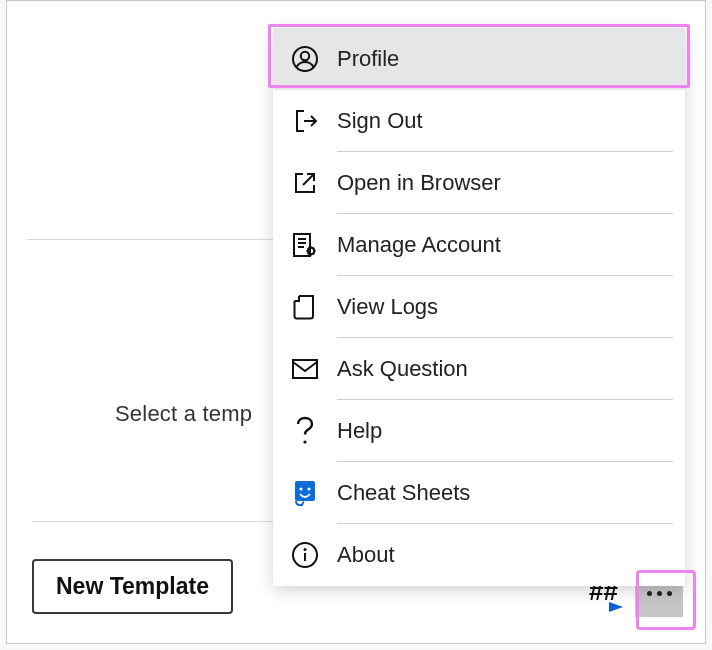  What do you see at coordinates (511, 307) in the screenshot?
I see `menu-item-label: View Logs` at bounding box center [511, 307].